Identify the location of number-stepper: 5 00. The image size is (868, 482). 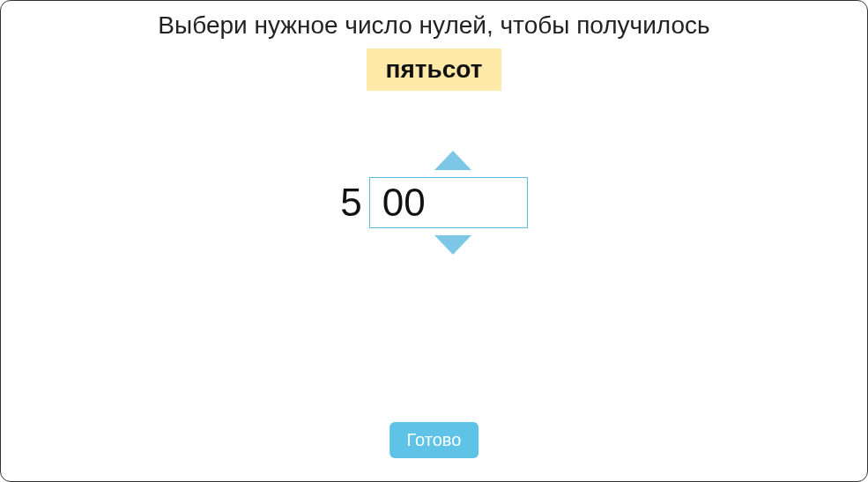
(434, 203).